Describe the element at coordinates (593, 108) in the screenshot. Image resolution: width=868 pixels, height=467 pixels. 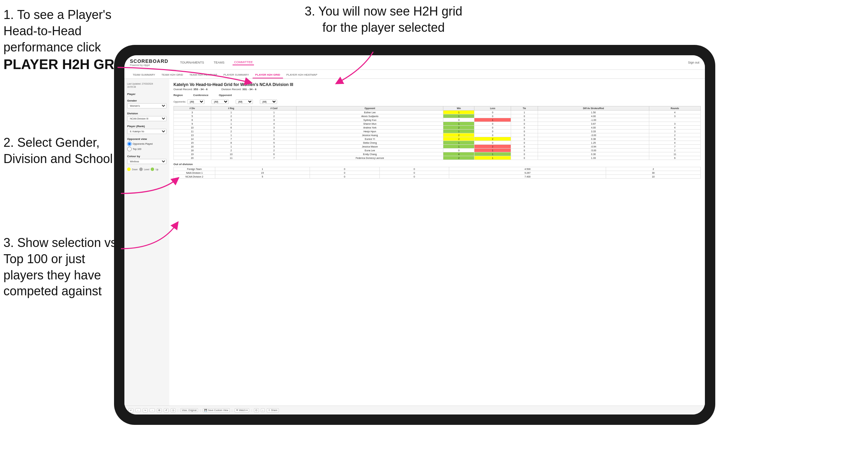
I see `th-diff: Diff Av Strokes/Rnd` at that location.